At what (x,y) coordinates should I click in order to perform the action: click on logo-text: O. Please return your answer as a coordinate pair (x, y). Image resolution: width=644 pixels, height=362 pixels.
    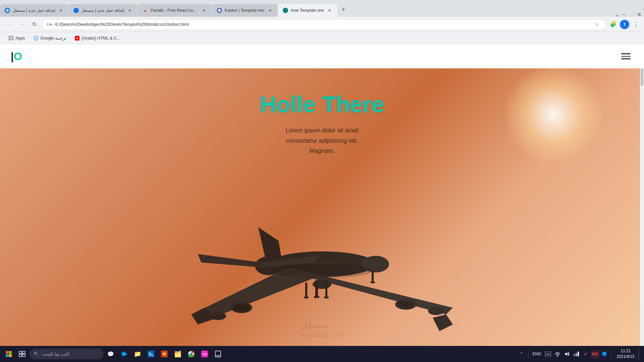
    Looking at the image, I should click on (18, 56).